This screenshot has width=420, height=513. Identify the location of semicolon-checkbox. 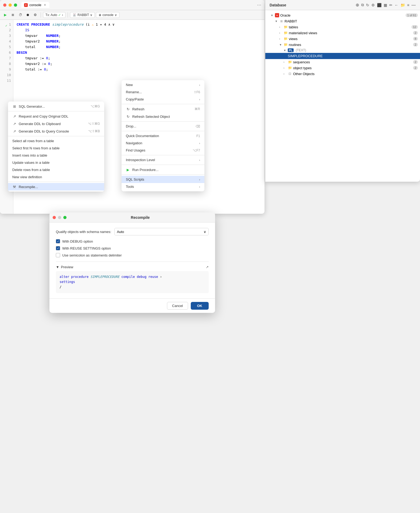
(58, 255).